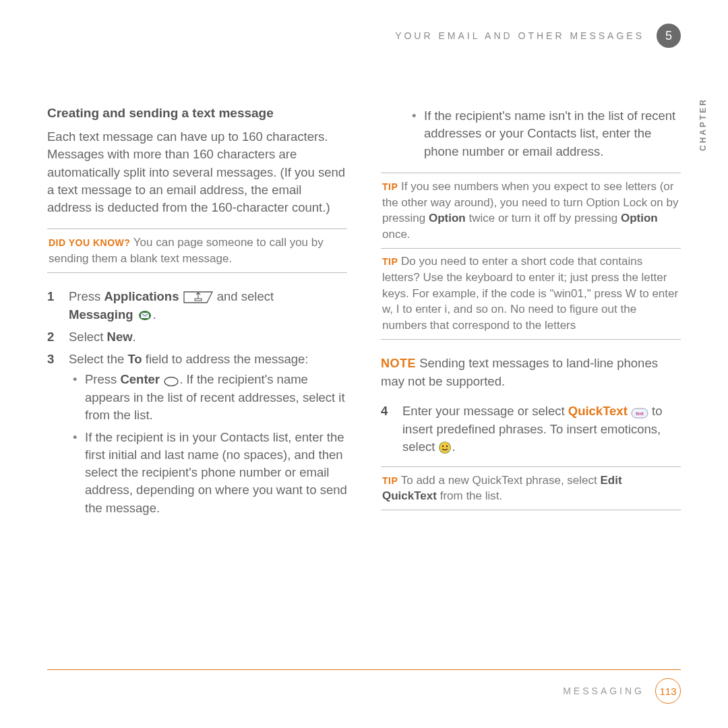 The image size is (728, 728). Describe the element at coordinates (639, 414) in the screenshot. I see `svg-text: text` at that location.